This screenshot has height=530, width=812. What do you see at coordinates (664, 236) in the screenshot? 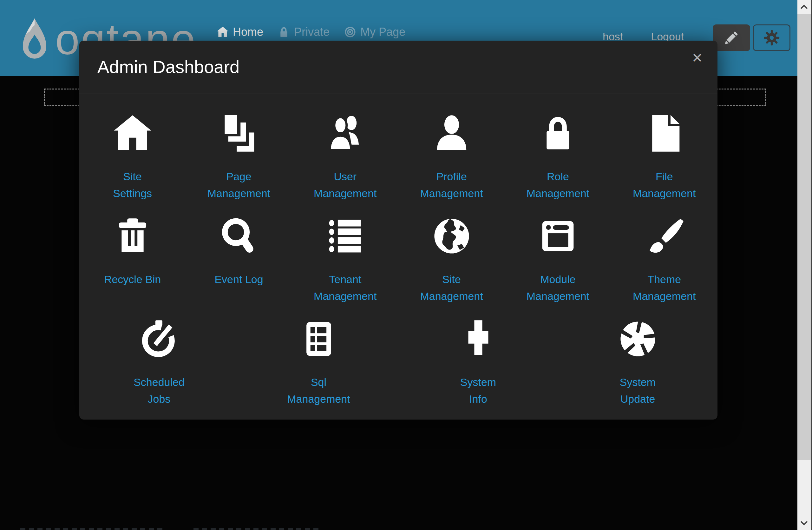
I see `brush-icon` at bounding box center [664, 236].